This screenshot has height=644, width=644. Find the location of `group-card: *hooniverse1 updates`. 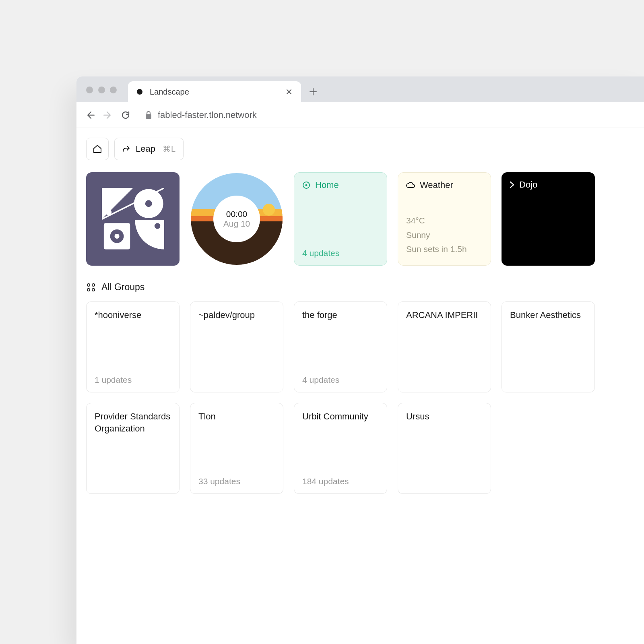

group-card: *hooniverse1 updates is located at coordinates (133, 347).